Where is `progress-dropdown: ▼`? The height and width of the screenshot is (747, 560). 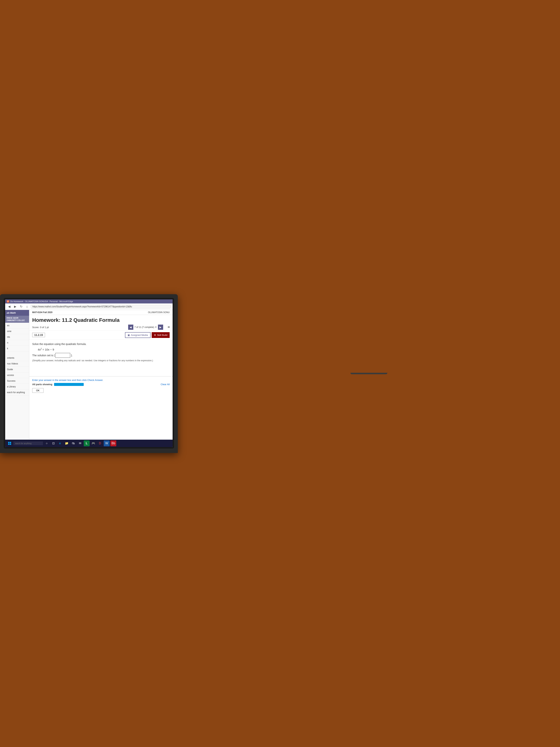
progress-dropdown: ▼ is located at coordinates (156, 327).